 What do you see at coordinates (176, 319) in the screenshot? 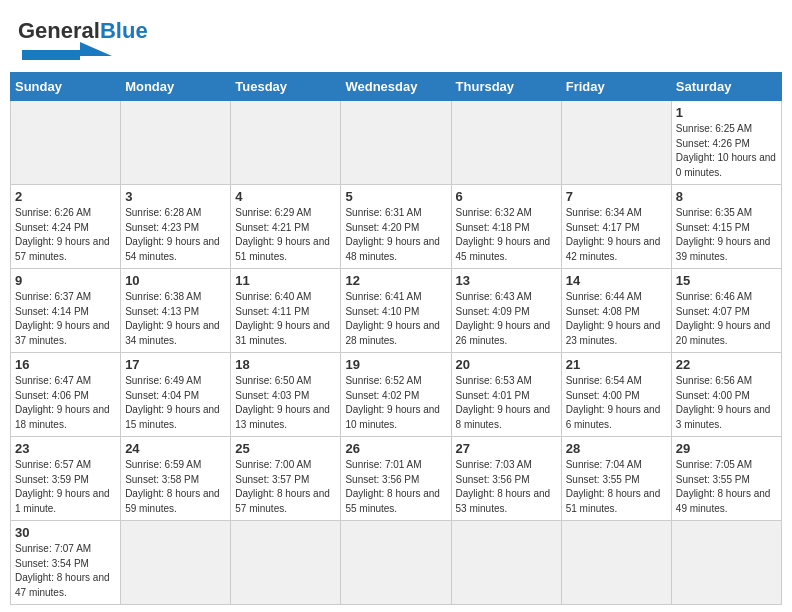
I see `day-info: Sunrise: 6:38 AMSunset: 4:13 PMDaylight:…` at bounding box center [176, 319].